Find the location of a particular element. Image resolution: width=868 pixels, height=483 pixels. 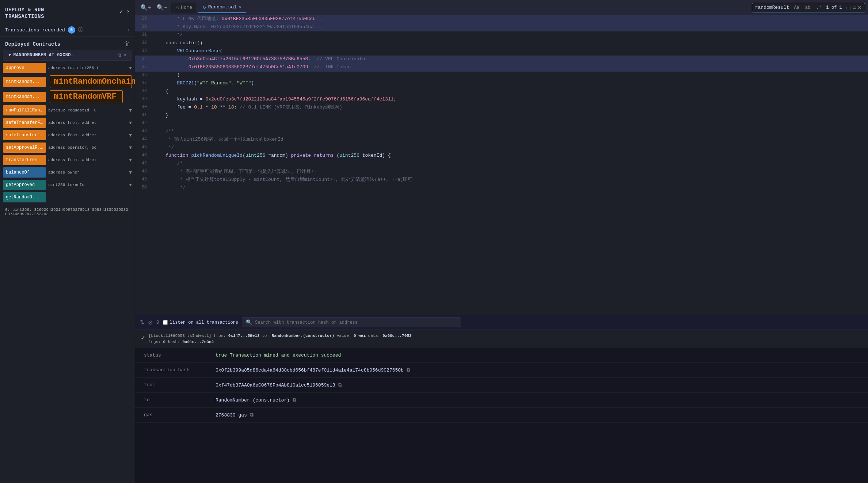

transactions-badge: 5 is located at coordinates (72, 30).